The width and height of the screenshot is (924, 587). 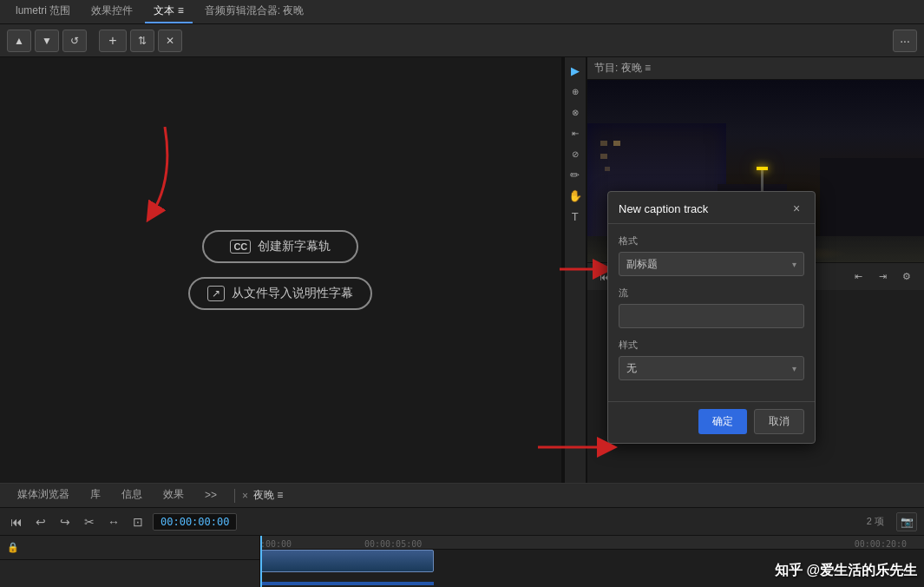 What do you see at coordinates (347, 584) in the screenshot?
I see `timeline-progress-bar` at bounding box center [347, 584].